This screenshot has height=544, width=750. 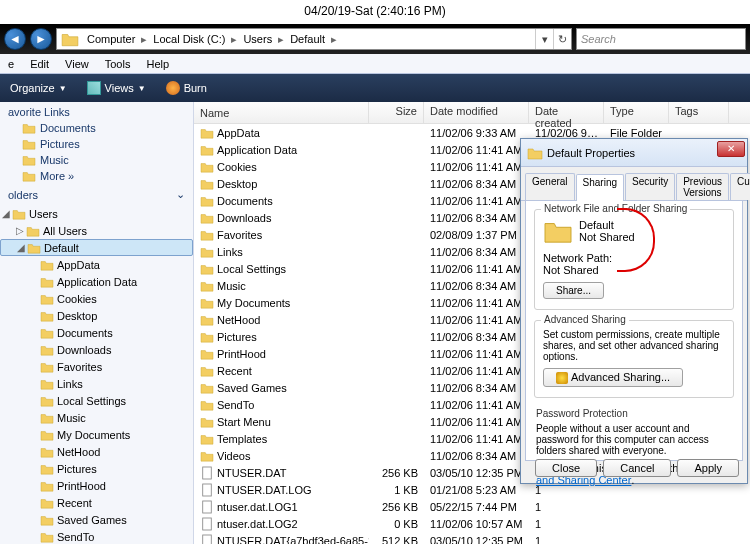 I want to click on back-button: ◄, so click(x=15, y=39).